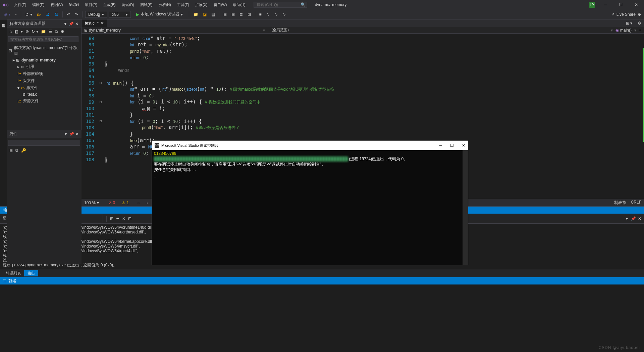 This screenshot has height=352, width=644. I want to click on tb-icon-4: ⊞, so click(225, 14).